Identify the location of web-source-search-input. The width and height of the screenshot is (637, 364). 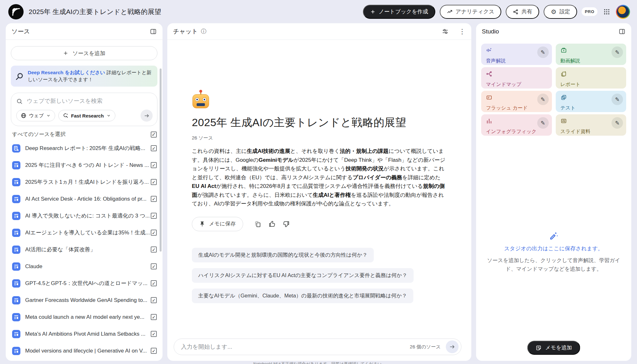
(90, 101).